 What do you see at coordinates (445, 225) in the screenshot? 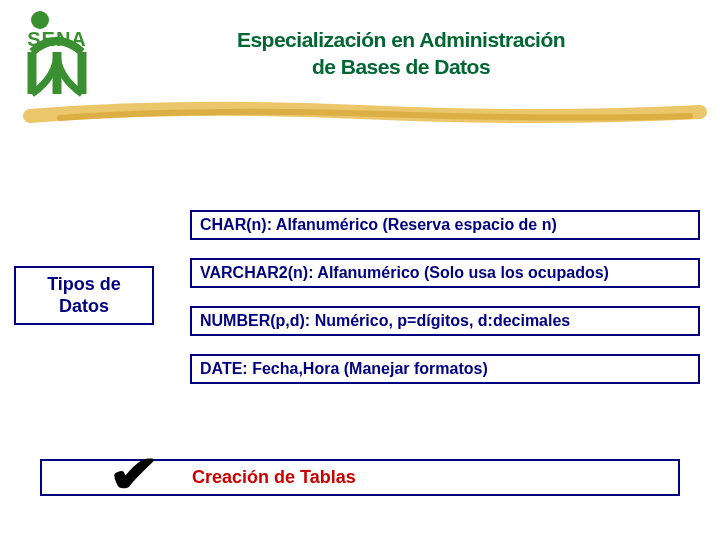
I see `datatype-box: CHAR(n): Alfanumérico (Reserva espacio d…` at bounding box center [445, 225].